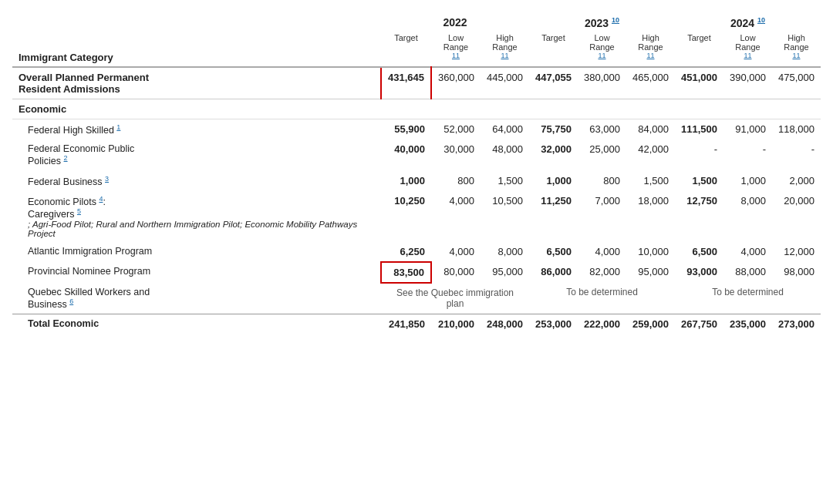 The height and width of the screenshot is (504, 833). Describe the element at coordinates (796, 273) in the screenshot. I see `pnp-hr-2024: 98,000` at that location.